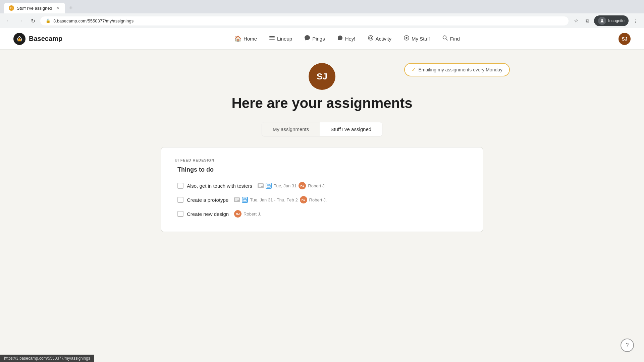  Describe the element at coordinates (347, 39) in the screenshot. I see `nav-items: 🏠 Home Lineup Pings Hey!` at that location.